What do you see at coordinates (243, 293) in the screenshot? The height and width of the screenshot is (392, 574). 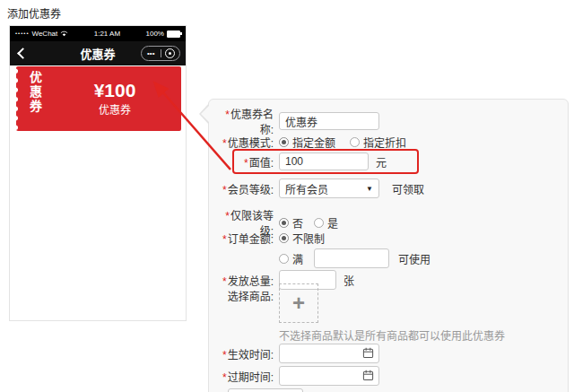 I see `field-label: 选择商品:` at bounding box center [243, 293].